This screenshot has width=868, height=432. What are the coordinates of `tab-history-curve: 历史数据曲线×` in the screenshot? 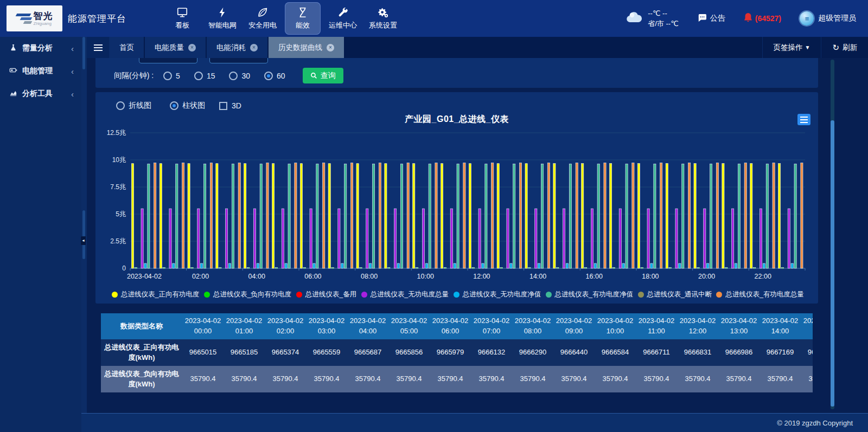 It's located at (307, 48).